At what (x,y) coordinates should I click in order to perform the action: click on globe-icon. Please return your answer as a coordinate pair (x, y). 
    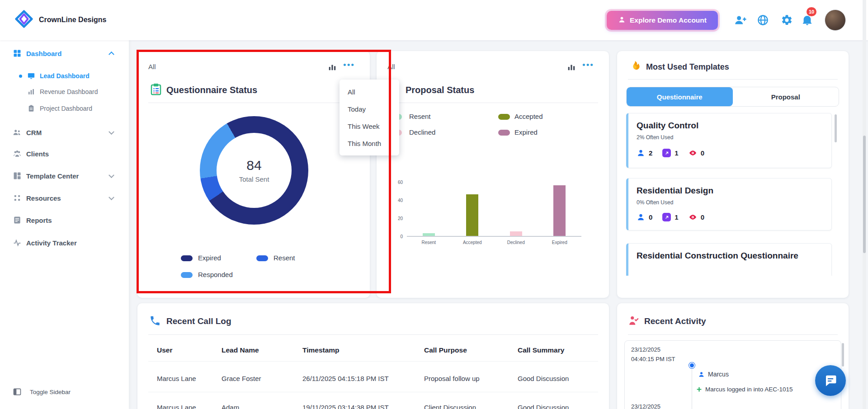
    Looking at the image, I should click on (763, 20).